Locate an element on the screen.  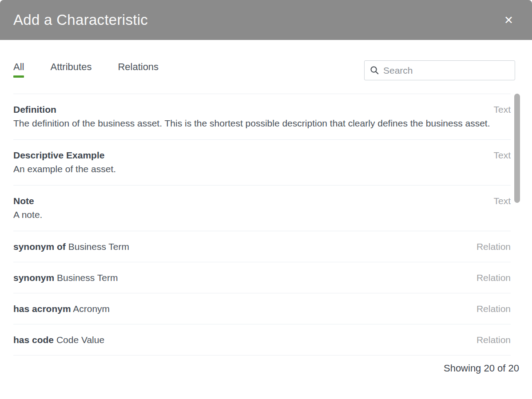
tab-relations-label: Relations is located at coordinates (138, 67).